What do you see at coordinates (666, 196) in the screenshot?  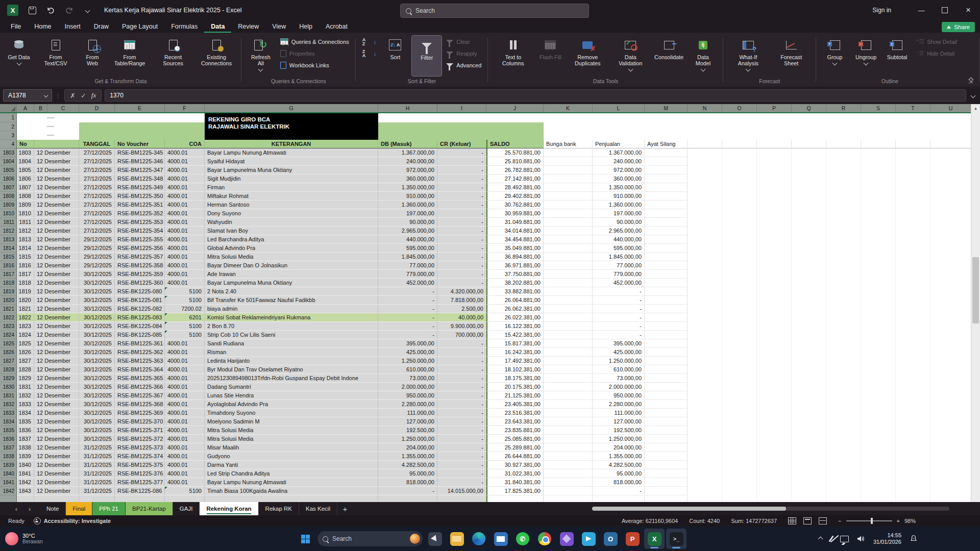 I see `cell-M1808` at bounding box center [666, 196].